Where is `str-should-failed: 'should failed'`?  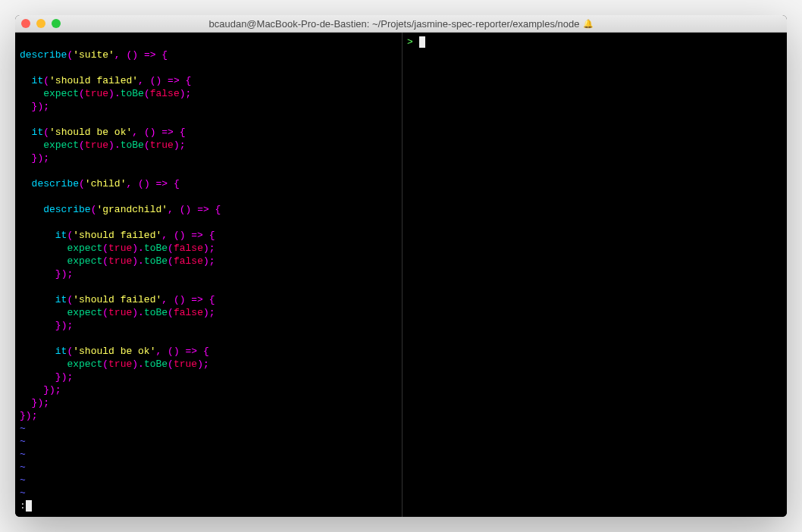 str-should-failed: 'should failed' is located at coordinates (94, 80).